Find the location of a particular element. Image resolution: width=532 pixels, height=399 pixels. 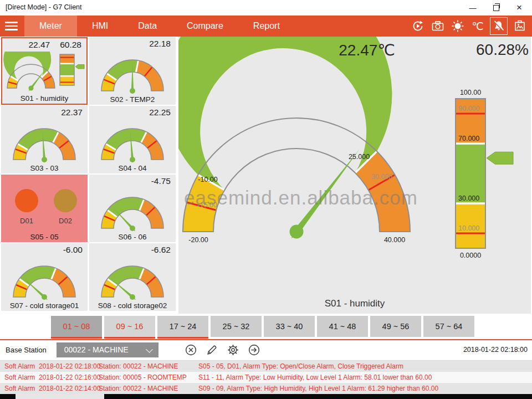

menu-icon is located at coordinates (12, 26).